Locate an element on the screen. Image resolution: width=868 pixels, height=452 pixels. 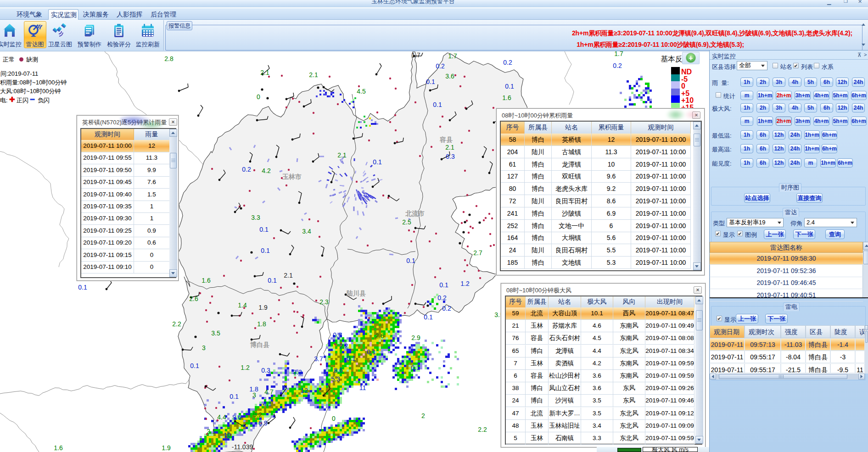
svg-text: 容县 is located at coordinates (446, 140).